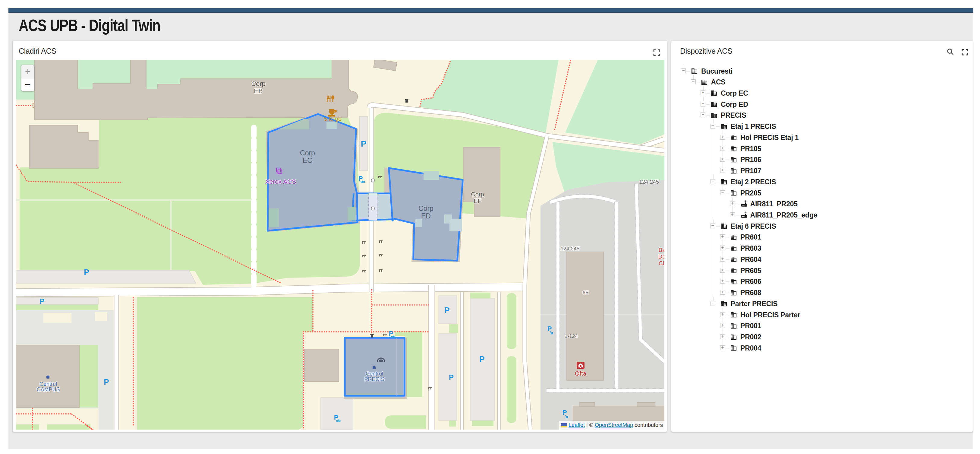  Describe the element at coordinates (571, 336) in the screenshot. I see `svg-text: 1-124` at that location.